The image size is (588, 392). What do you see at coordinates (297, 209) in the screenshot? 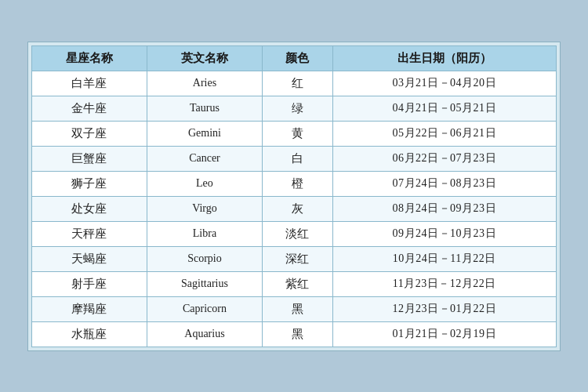
I see `cell-r5-c2: 灰` at bounding box center [297, 209].